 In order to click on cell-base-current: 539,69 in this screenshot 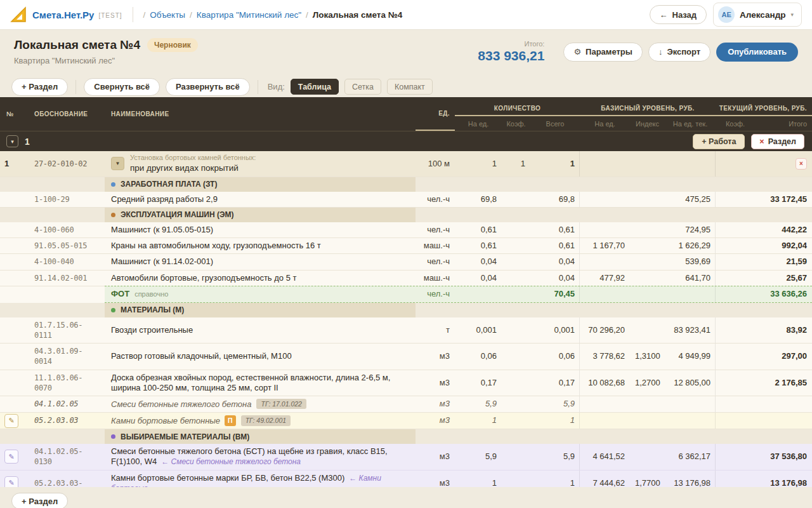, I will do `click(690, 262)`.